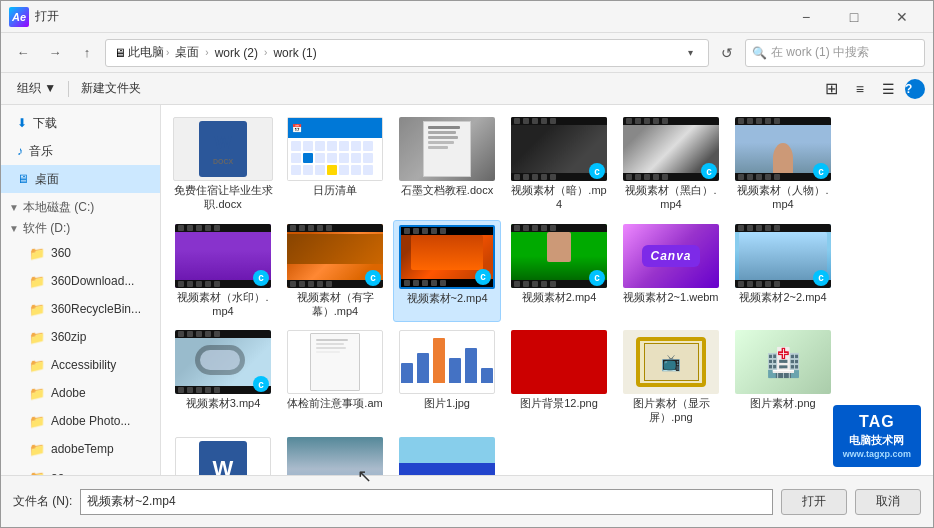 This screenshot has height=528, width=934. Describe the element at coordinates (559, 403) in the screenshot. I see `file-name-red: 图片背景12.png` at that location.